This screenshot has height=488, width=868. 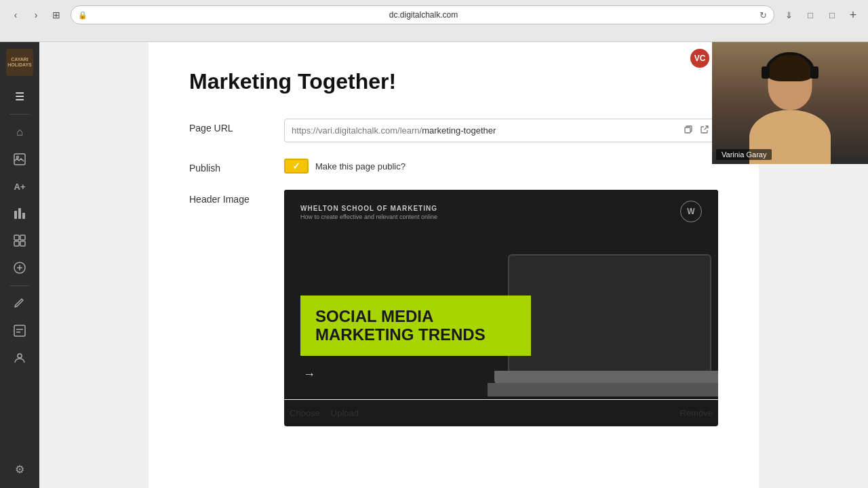 I want to click on webcam-overlay: Varinia Garay, so click(x=790, y=103).